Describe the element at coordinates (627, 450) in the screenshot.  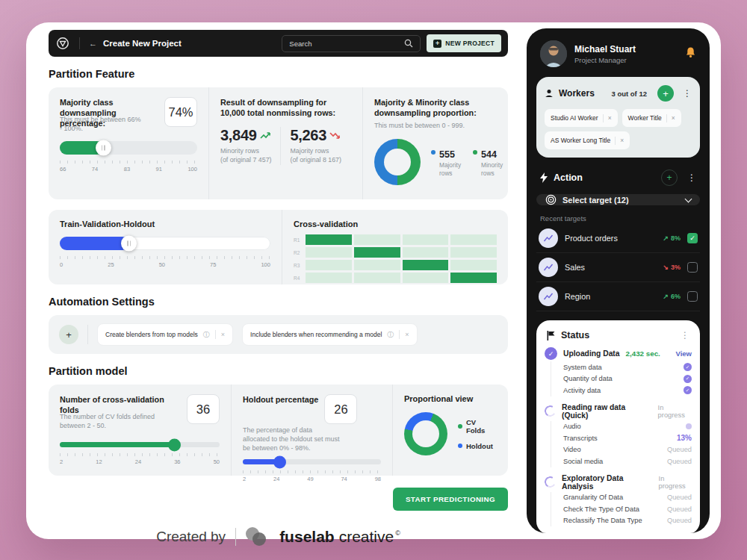
I see `status-item: Video Queued` at that location.